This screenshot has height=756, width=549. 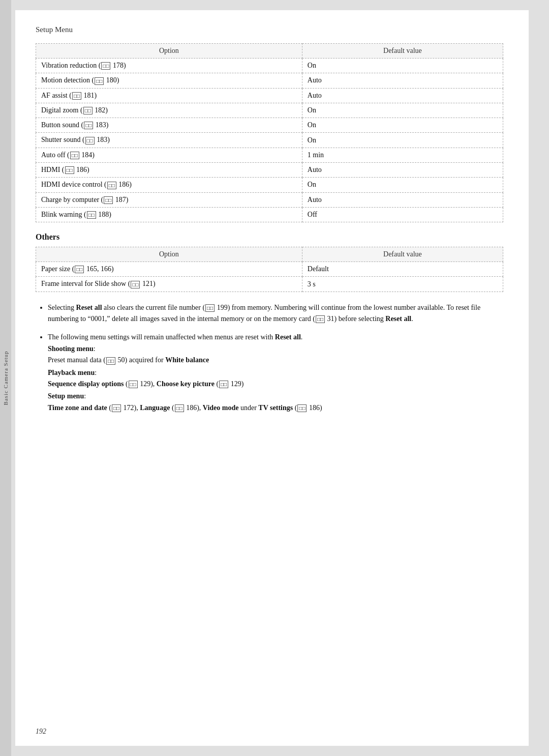 I want to click on others-table-header-option: Option, so click(x=169, y=254).